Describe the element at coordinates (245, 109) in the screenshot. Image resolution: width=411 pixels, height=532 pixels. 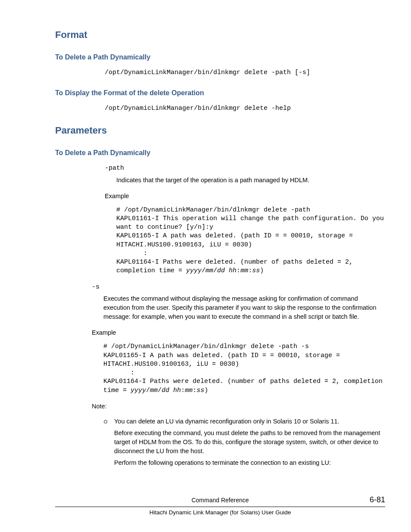
I see `code-delete-help: /opt/DynamicLinkManager/bin/dlnkmgr dele…` at that location.